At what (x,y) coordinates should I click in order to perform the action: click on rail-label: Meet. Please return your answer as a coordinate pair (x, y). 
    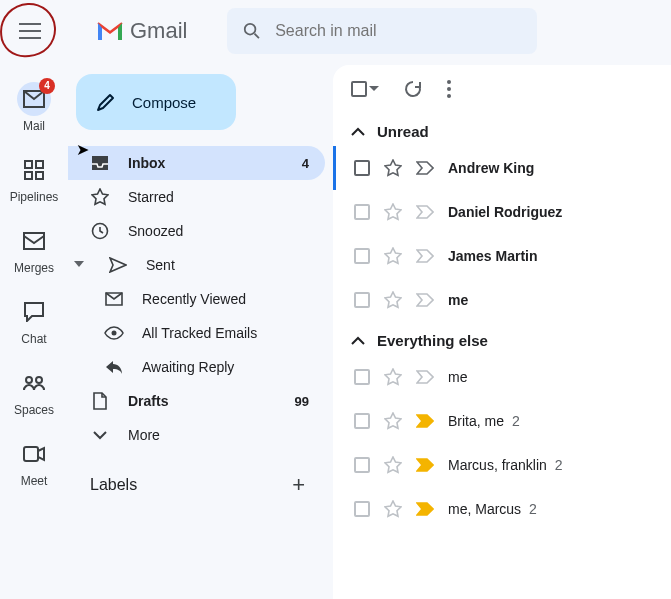
    Looking at the image, I should click on (34, 481).